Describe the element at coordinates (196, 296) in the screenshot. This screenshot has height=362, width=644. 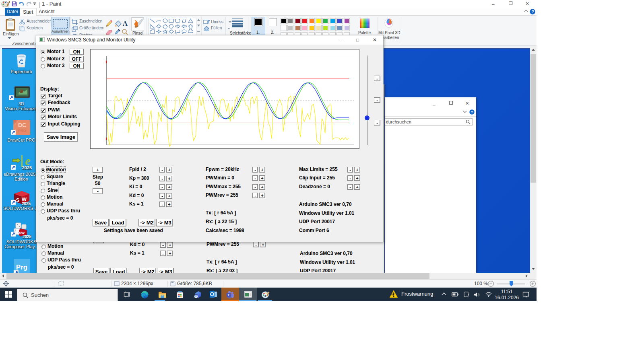
I see `svg-text: o` at that location.